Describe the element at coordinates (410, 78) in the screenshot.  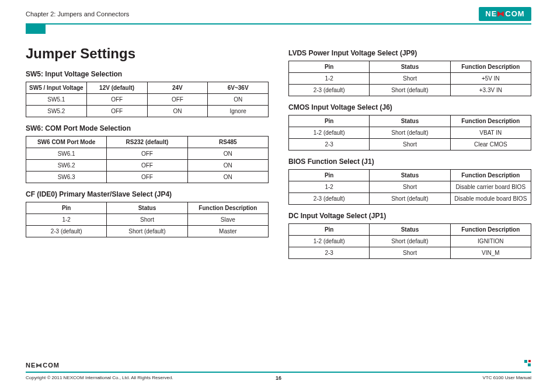
I see `jp9-table: Pin Status Function Description 1-2 Shor…` at that location.